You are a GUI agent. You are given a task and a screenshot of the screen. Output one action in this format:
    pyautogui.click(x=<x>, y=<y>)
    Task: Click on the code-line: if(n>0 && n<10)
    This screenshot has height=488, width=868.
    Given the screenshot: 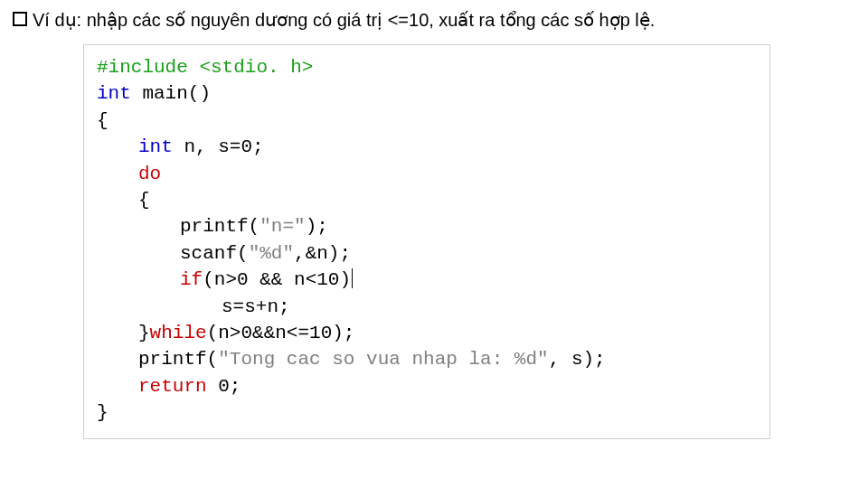 What is the action you would take?
    pyautogui.click(x=427, y=280)
    